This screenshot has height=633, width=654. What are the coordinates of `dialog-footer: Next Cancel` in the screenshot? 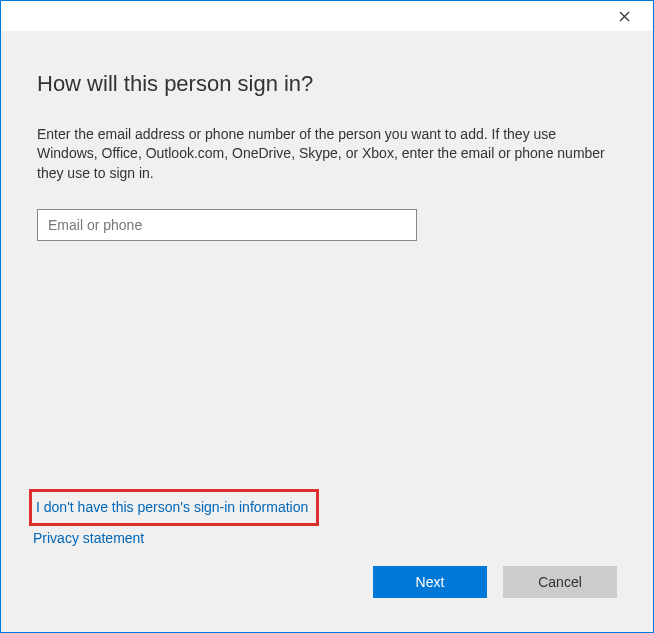 It's located at (495, 582).